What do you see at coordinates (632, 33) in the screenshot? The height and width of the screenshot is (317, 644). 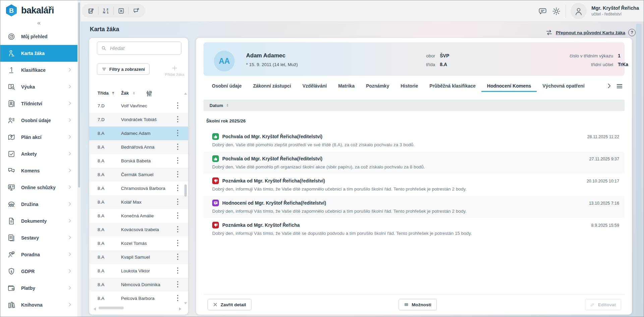 I see `help-button: ?` at bounding box center [632, 33].